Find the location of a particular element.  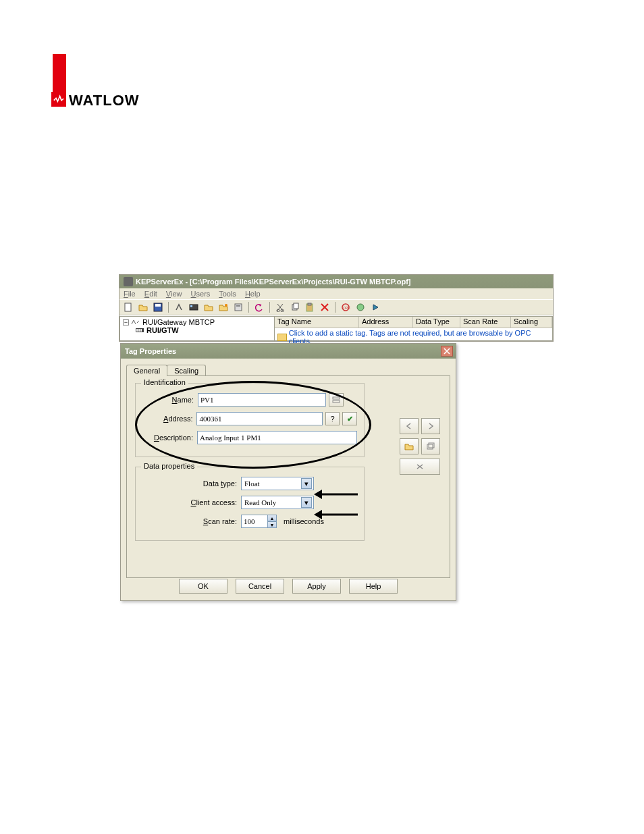

logo-badge-icon is located at coordinates (59, 99).